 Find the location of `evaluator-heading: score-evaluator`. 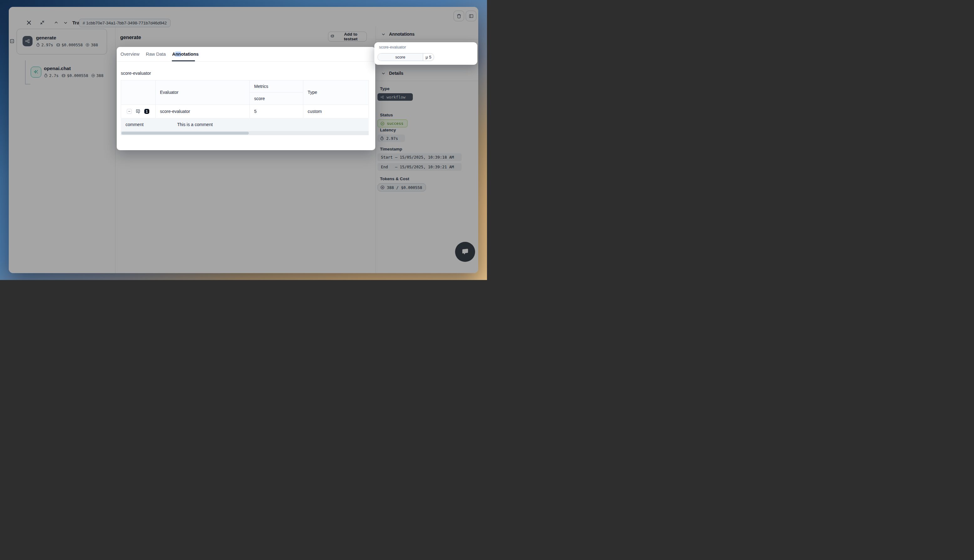

evaluator-heading: score-evaluator is located at coordinates (136, 73).